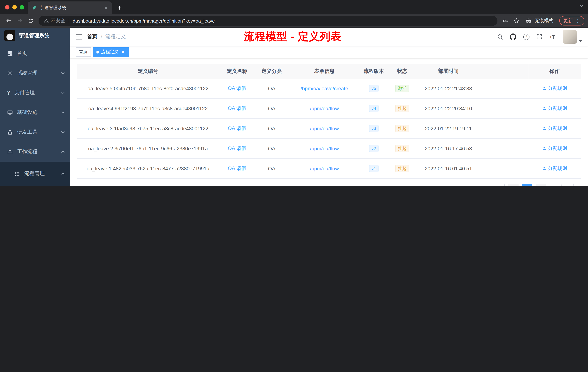 This screenshot has height=372, width=588. I want to click on bookmark-star-icon, so click(516, 21).